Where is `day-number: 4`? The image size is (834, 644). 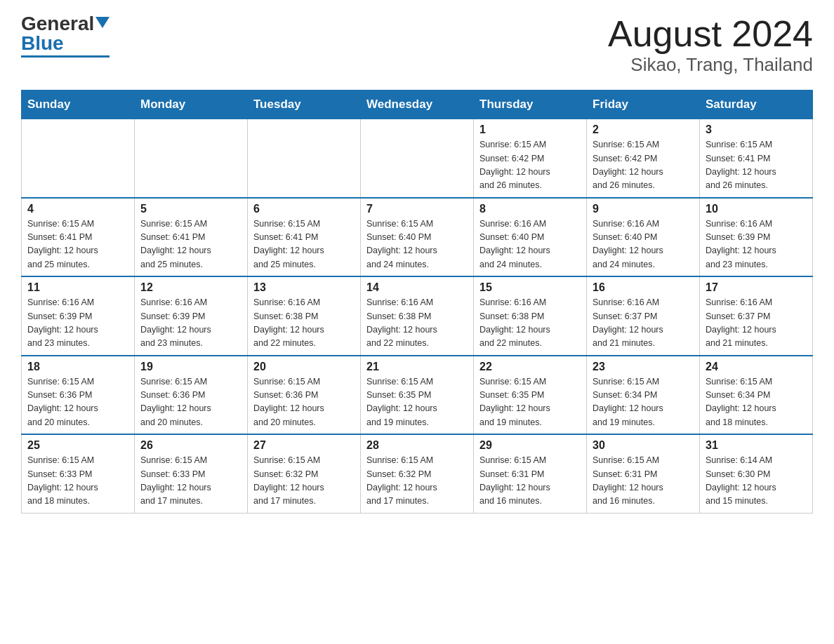 day-number: 4 is located at coordinates (78, 209).